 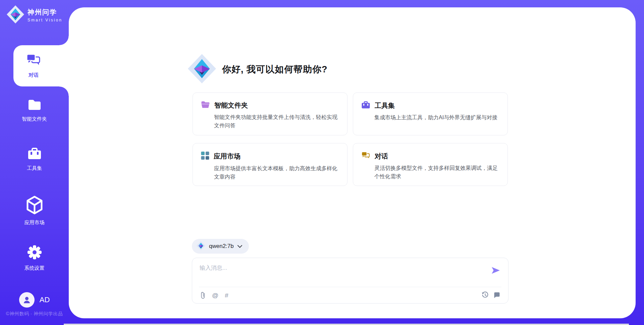 What do you see at coordinates (64, 91) in the screenshot?
I see `tab-fillet-bottom` at bounding box center [64, 91].